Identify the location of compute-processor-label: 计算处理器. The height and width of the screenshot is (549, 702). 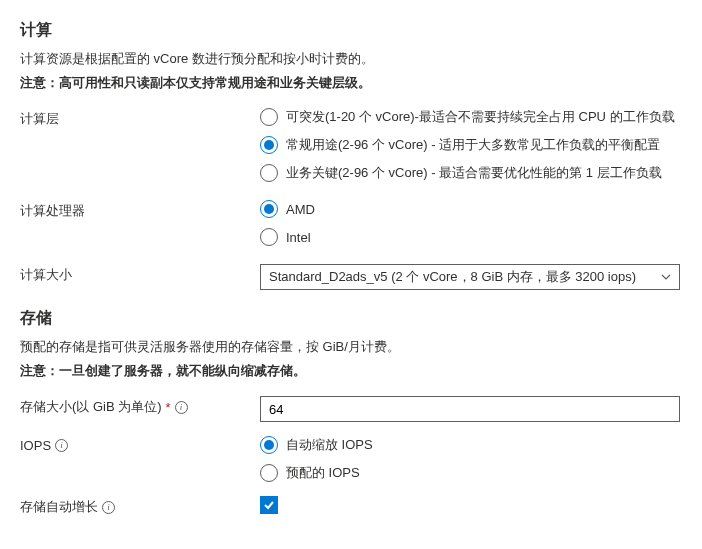
(140, 210).